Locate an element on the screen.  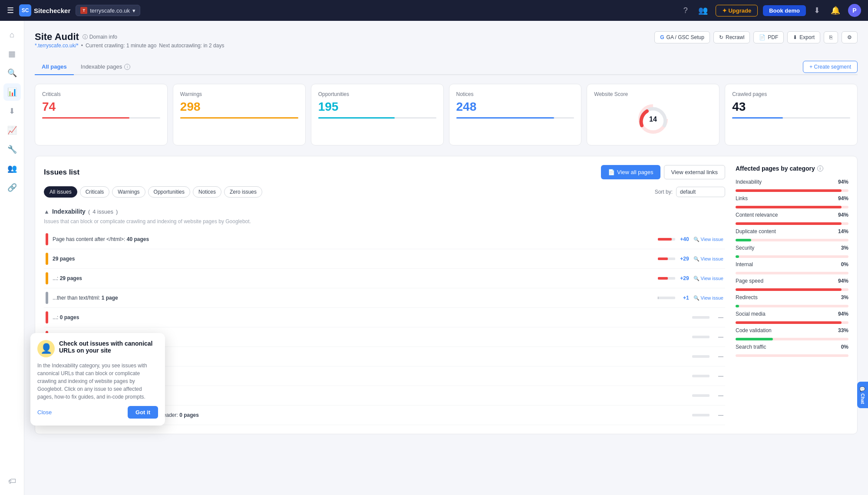
recrawl-button: ↻ Recrawl is located at coordinates (732, 37).